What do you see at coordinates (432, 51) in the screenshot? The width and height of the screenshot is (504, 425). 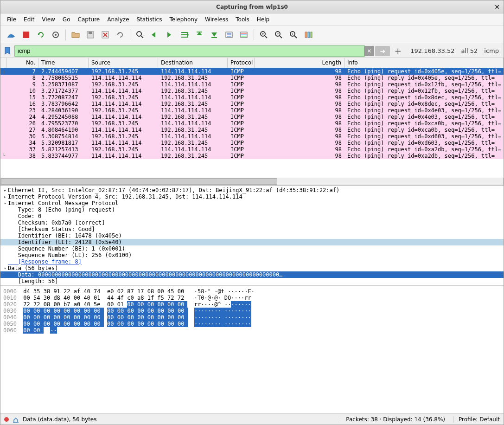 I see `status-ip: 192.168.33.52` at bounding box center [432, 51].